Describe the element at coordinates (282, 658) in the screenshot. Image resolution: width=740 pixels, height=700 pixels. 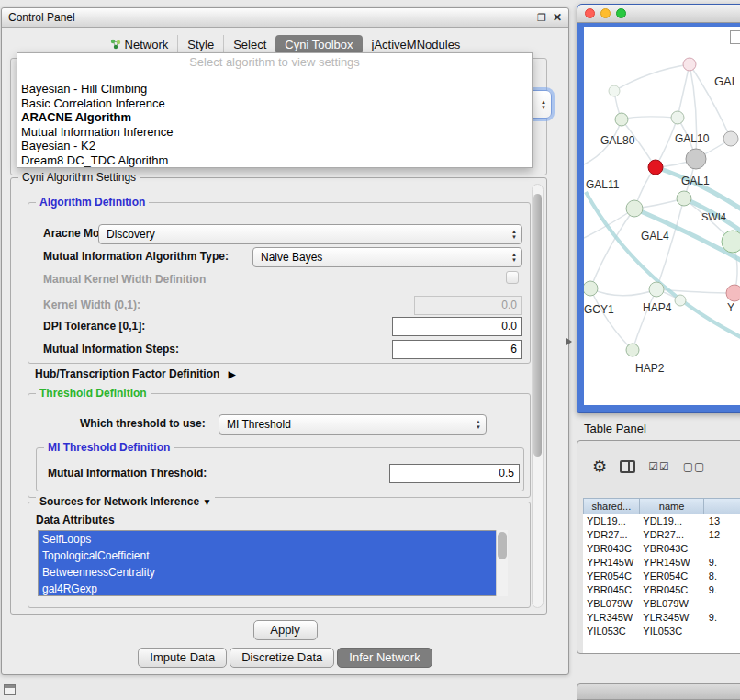
I see `bottom-tab-discretize-data: Discretize Data` at that location.